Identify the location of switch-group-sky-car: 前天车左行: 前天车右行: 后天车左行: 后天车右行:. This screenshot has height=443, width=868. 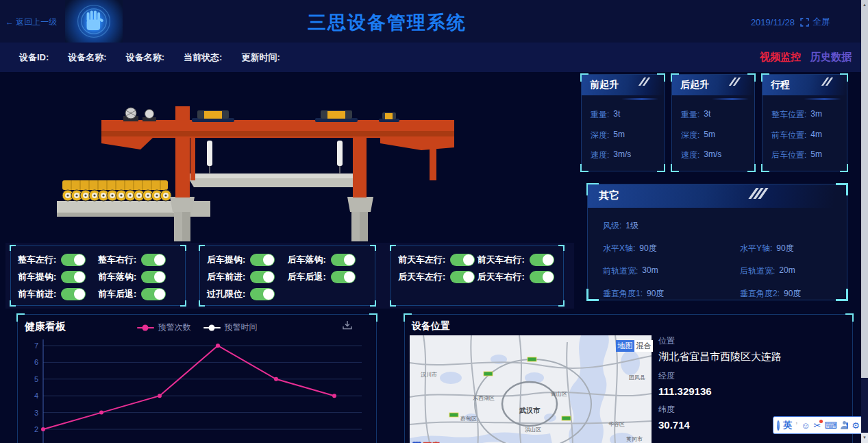
(477, 276).